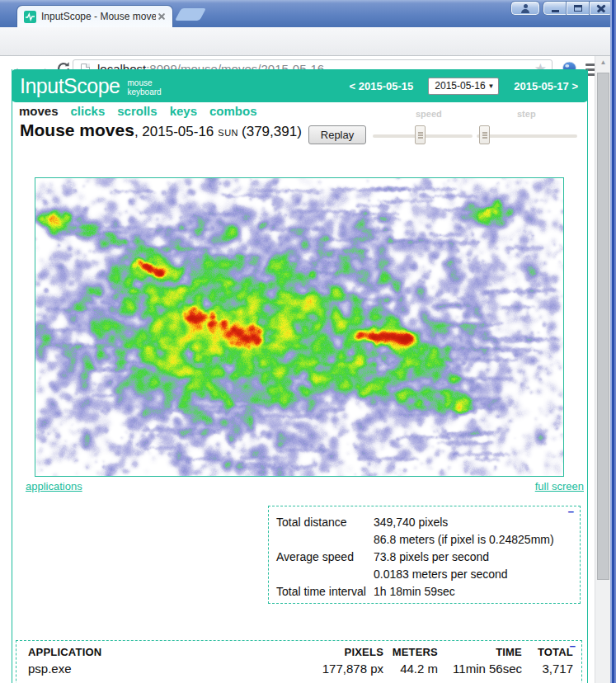  Describe the element at coordinates (572, 647) in the screenshot. I see `apps-collapse-toggle: −` at that location.